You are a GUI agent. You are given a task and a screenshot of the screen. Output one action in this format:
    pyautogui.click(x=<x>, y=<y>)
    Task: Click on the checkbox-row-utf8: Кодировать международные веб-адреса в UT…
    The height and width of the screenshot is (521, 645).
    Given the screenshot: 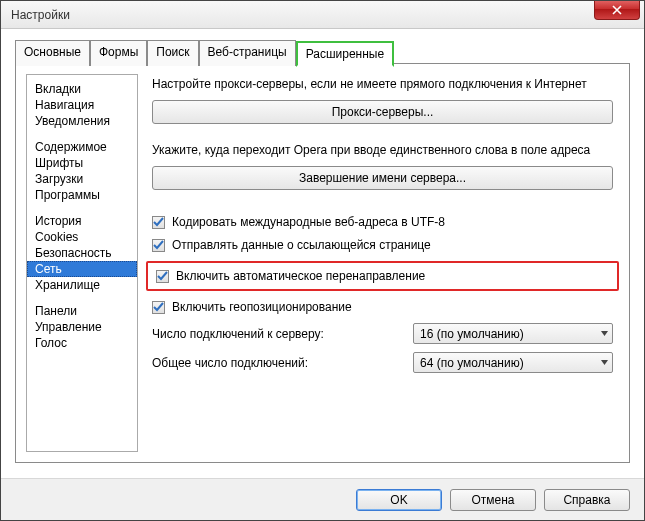 What is the action you would take?
    pyautogui.click(x=382, y=222)
    